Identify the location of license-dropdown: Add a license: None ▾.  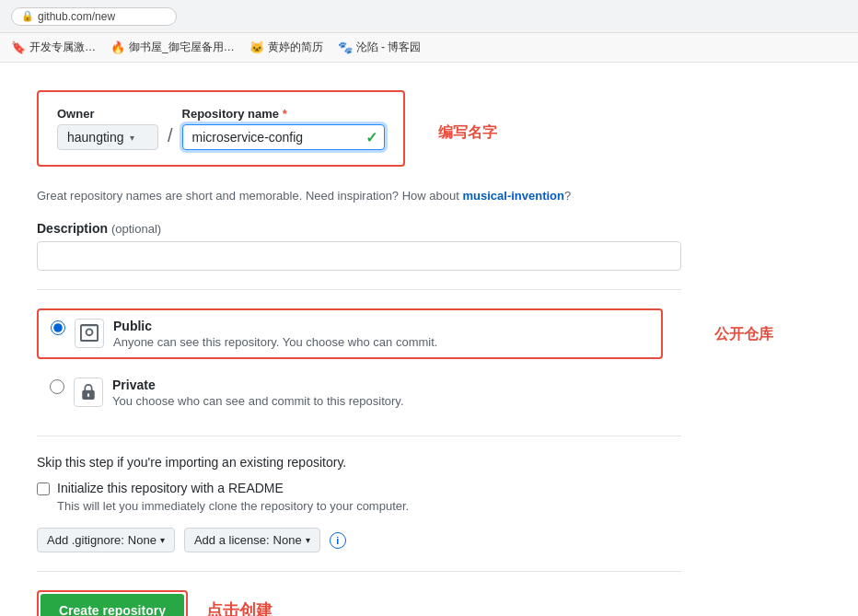
(252, 540).